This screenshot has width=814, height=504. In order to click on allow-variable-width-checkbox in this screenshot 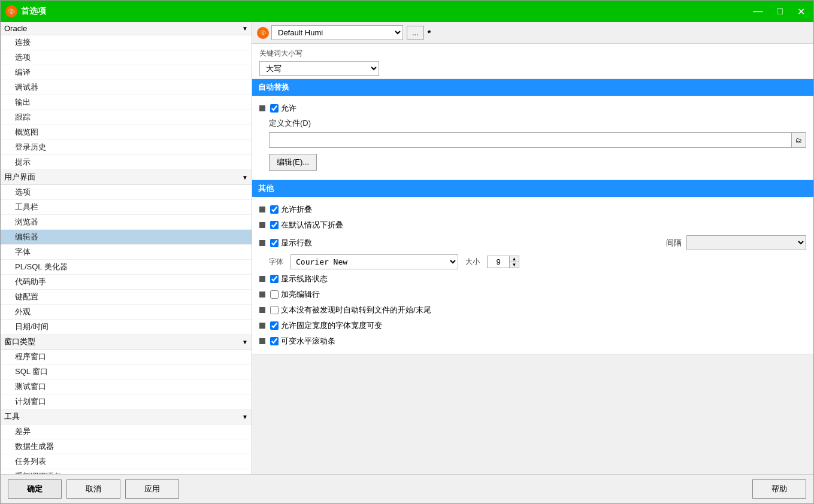, I will do `click(274, 326)`.